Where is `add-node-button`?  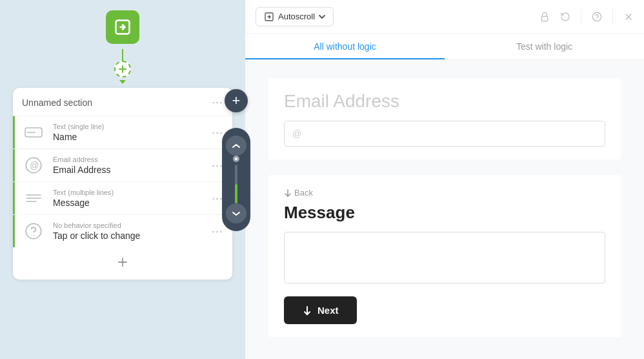 add-node-button is located at coordinates (123, 69).